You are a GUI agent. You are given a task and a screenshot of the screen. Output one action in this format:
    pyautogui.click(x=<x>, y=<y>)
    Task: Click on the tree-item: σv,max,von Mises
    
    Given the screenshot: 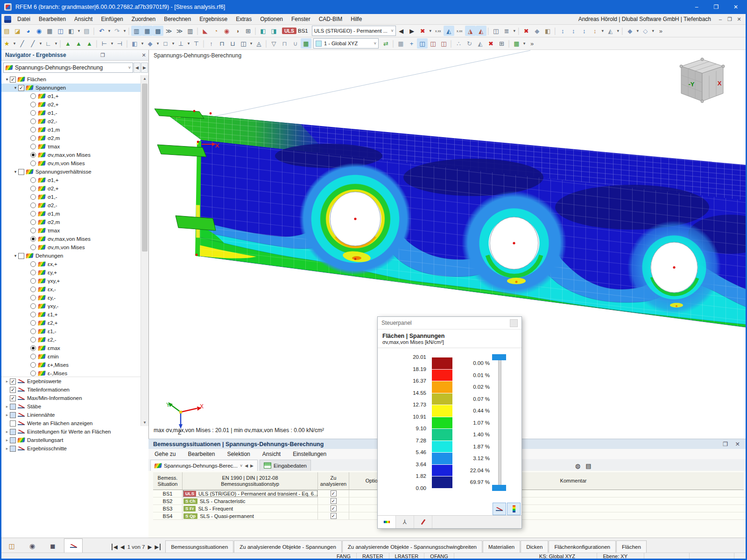 What is the action you would take?
    pyautogui.click(x=71, y=155)
    